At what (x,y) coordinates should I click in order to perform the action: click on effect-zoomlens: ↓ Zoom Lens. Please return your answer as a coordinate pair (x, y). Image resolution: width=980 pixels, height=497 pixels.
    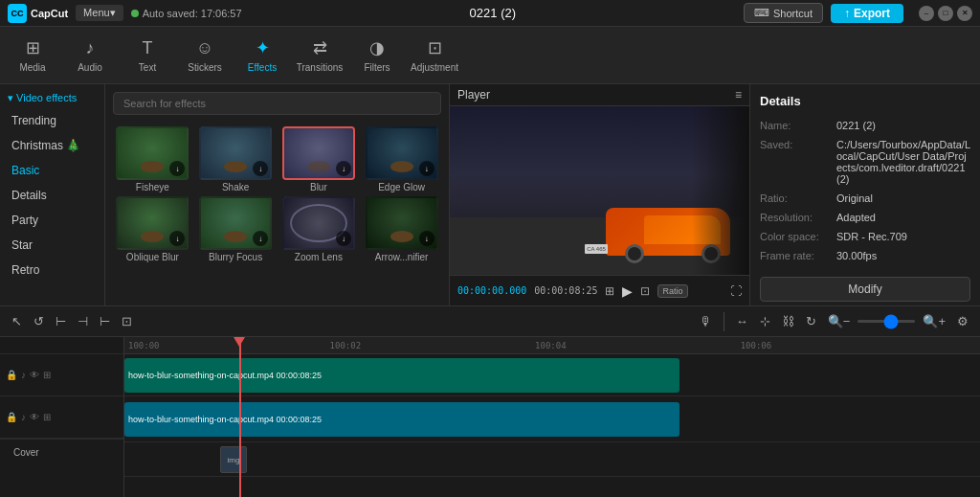
    Looking at the image, I should click on (320, 230).